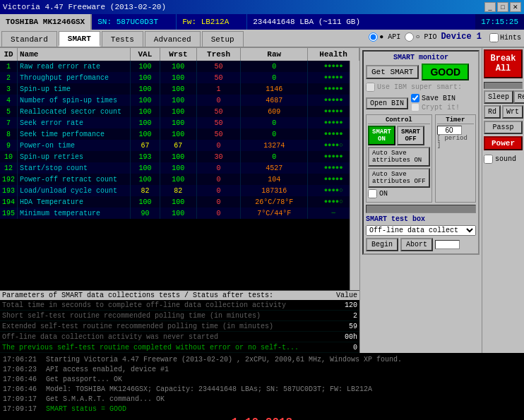  Describe the element at coordinates (439, 99) in the screenshot. I see `save-bin-label: Save BIN` at that location.